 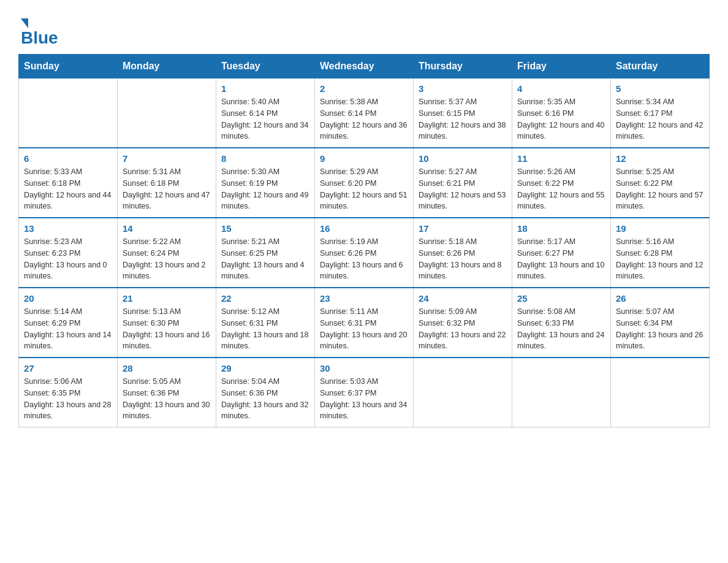 I want to click on calendar-cell: 8Sunrise: 5:30 AMSunset: 6:19 PMDaylight…, so click(x=266, y=183).